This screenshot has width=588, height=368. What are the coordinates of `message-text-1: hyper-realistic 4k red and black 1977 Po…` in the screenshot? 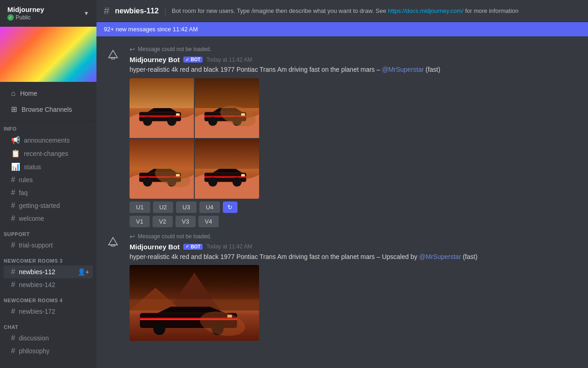 It's located at (355, 70).